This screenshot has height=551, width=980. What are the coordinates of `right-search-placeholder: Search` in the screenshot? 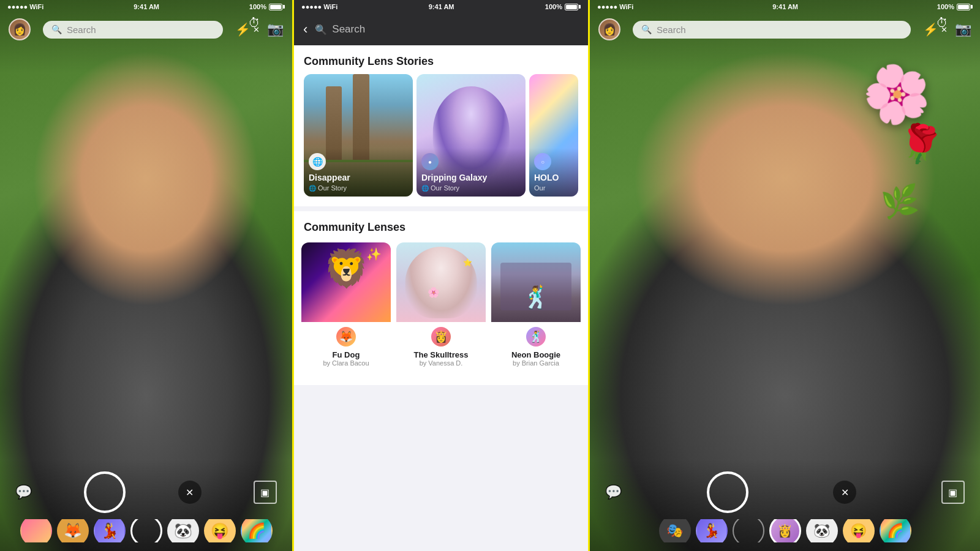 It's located at (671, 29).